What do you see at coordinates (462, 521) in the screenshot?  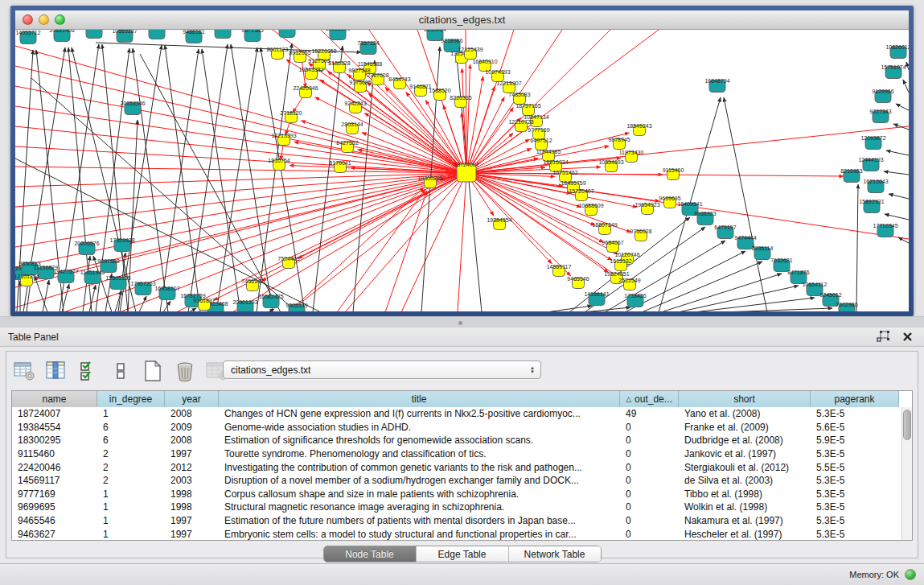 I see `table-row: 946554611997Estimation of the future num…` at bounding box center [462, 521].